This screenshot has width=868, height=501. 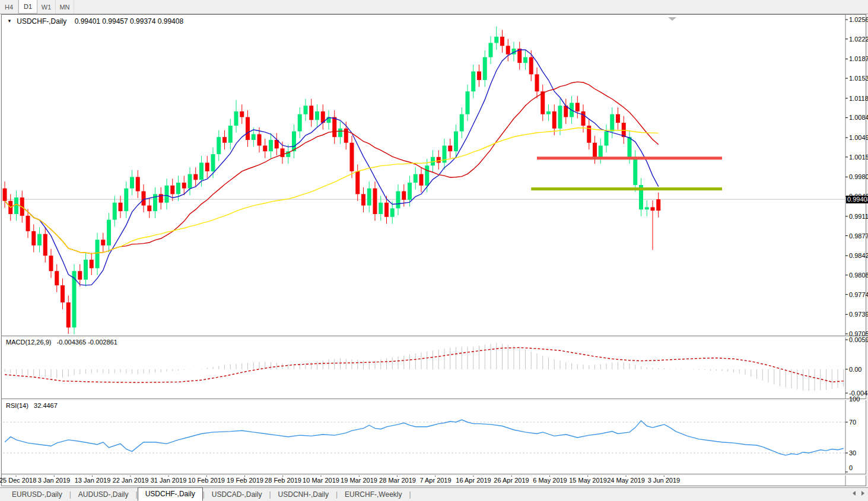 I want to click on timeframe-button-d1: D1, so click(x=28, y=7).